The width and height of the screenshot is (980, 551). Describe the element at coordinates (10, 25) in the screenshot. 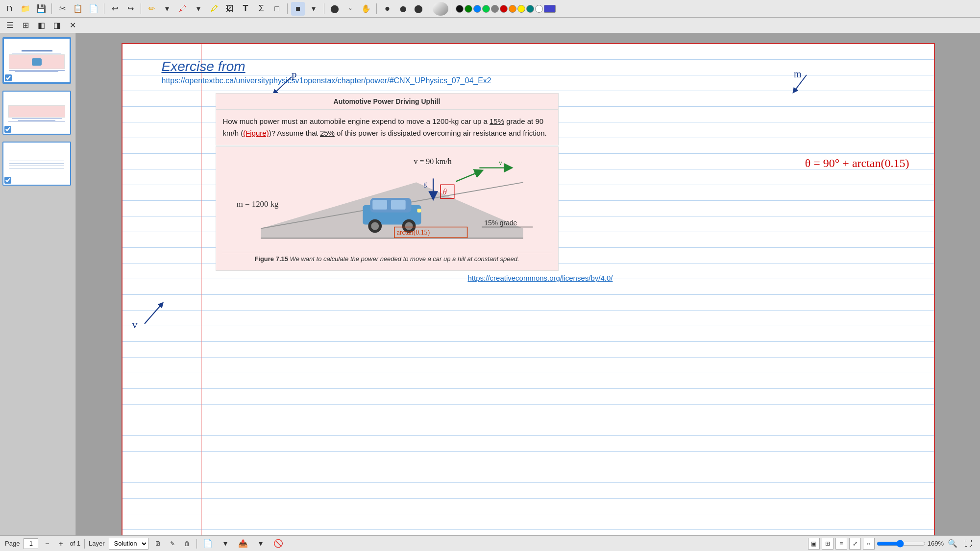

I see `view-btn1: ☰` at that location.